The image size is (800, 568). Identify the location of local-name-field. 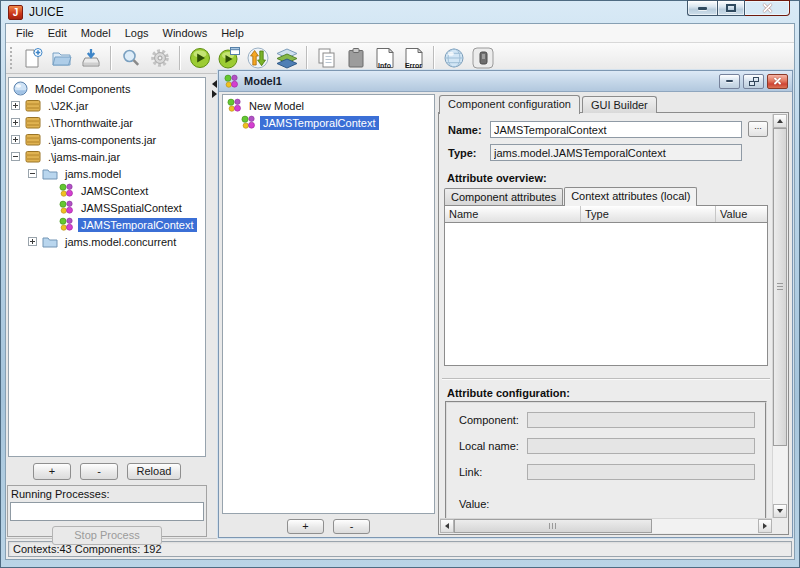
(641, 446).